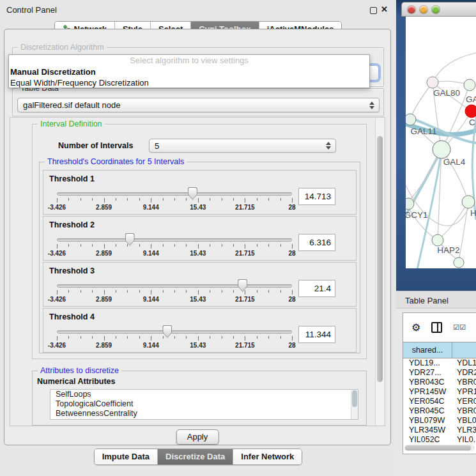 This screenshot has height=476, width=476. What do you see at coordinates (440, 440) in the screenshot?
I see `table-row: YIL052CYIL0...` at bounding box center [440, 440].